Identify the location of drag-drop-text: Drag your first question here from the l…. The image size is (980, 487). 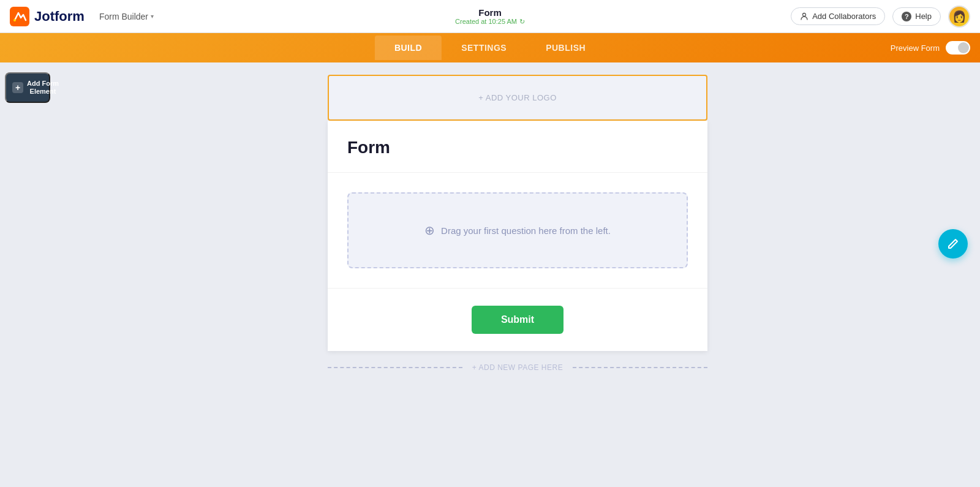
(526, 230).